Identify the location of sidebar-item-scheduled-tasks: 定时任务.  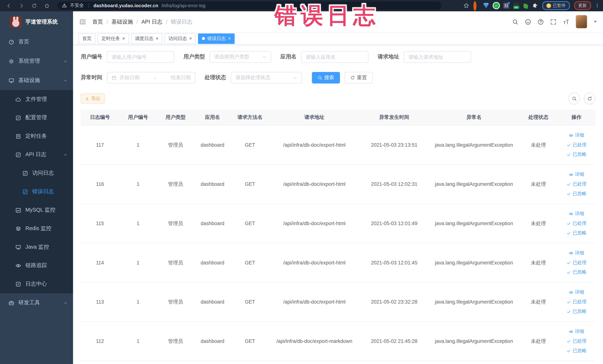
(36, 136).